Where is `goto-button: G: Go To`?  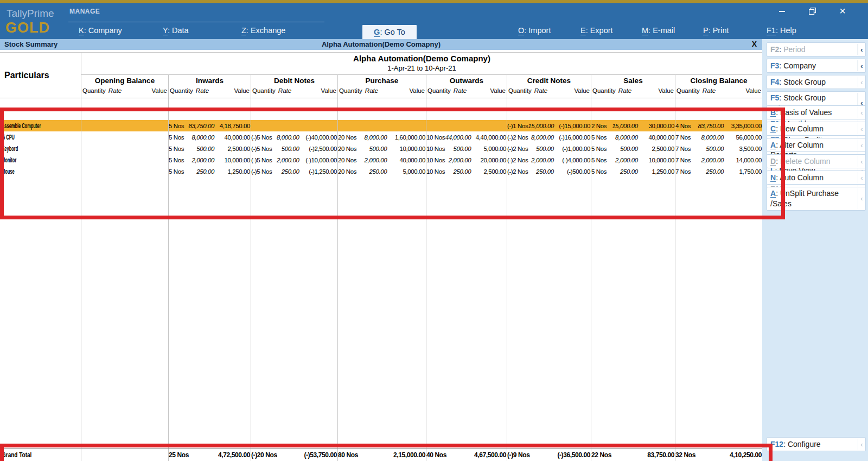
goto-button: G: Go To is located at coordinates (390, 33).